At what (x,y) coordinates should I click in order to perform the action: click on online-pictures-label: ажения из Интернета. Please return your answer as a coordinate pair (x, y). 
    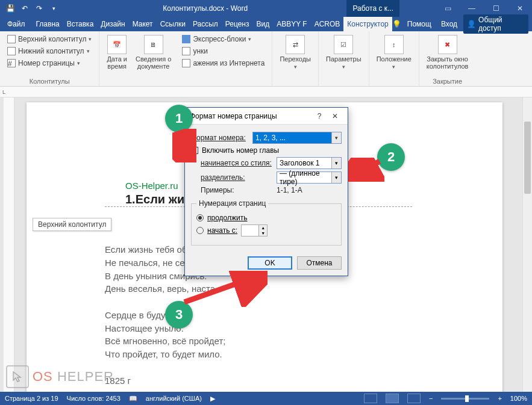
    Looking at the image, I should click on (229, 63).